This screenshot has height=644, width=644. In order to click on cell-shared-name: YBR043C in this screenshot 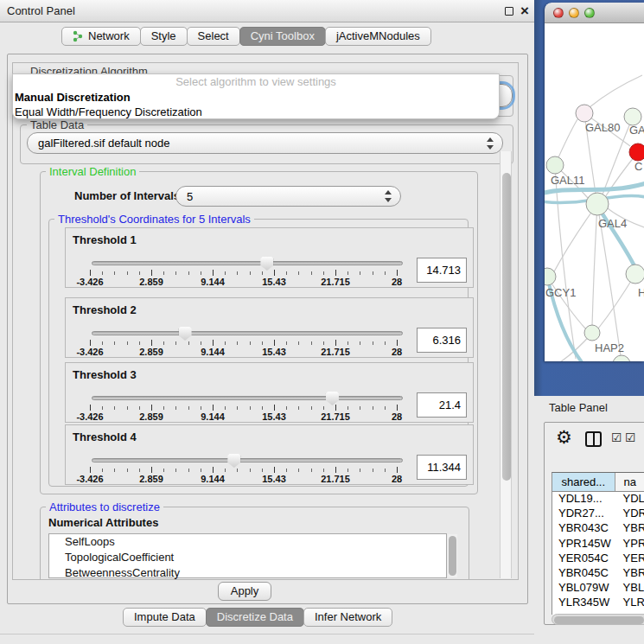, I will do `click(584, 529)`.